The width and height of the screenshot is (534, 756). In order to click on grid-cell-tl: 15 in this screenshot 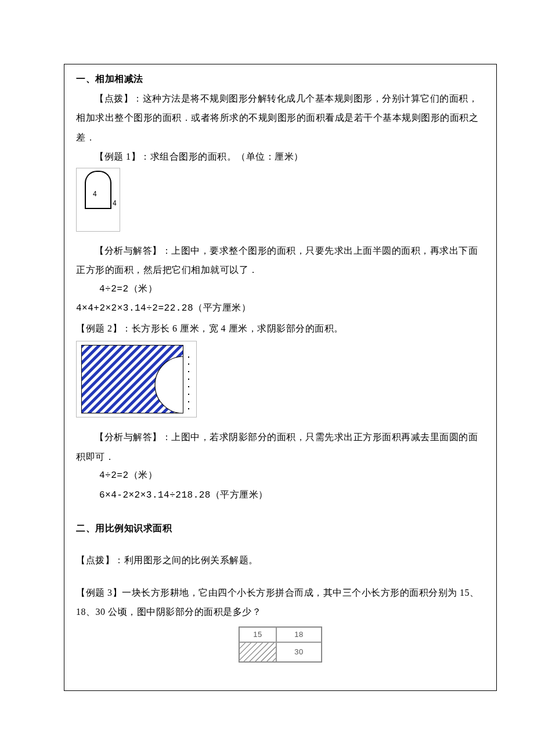, I will do `click(258, 635)`.